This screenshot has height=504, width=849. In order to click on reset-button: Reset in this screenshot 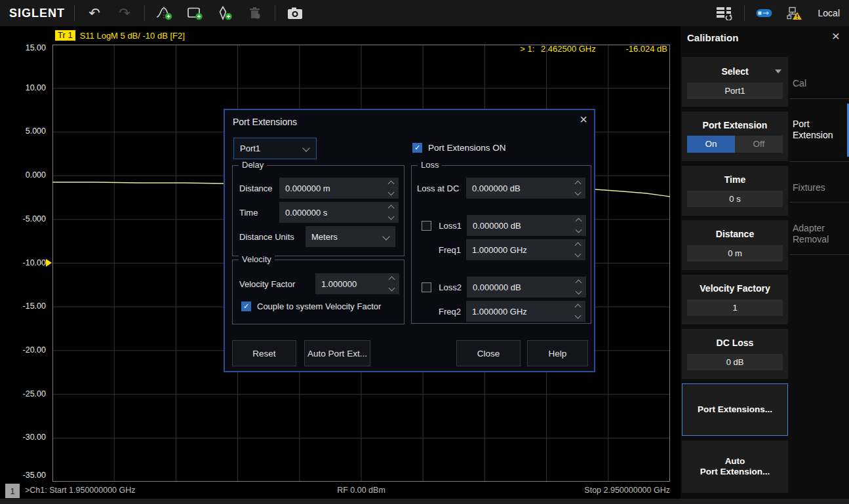, I will do `click(264, 353)`.